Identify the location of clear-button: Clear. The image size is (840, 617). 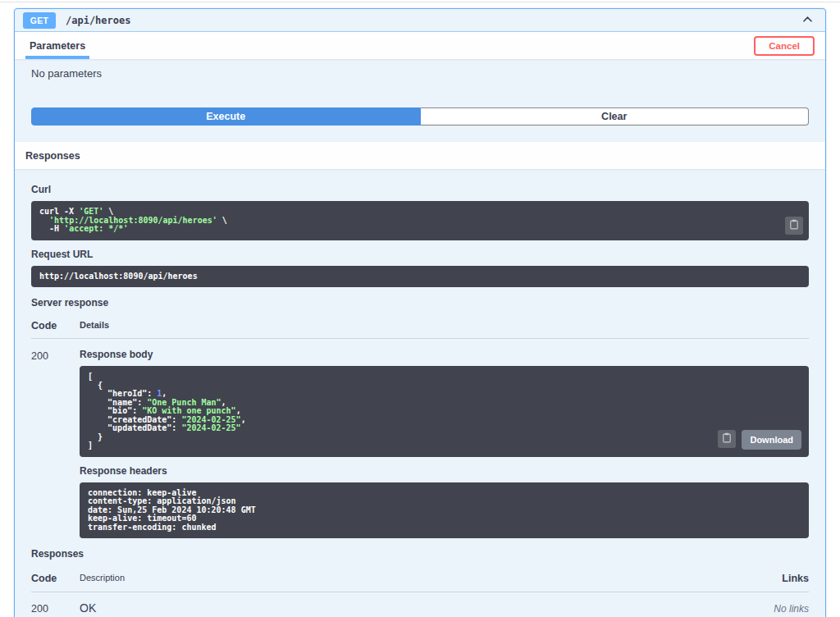
(615, 117).